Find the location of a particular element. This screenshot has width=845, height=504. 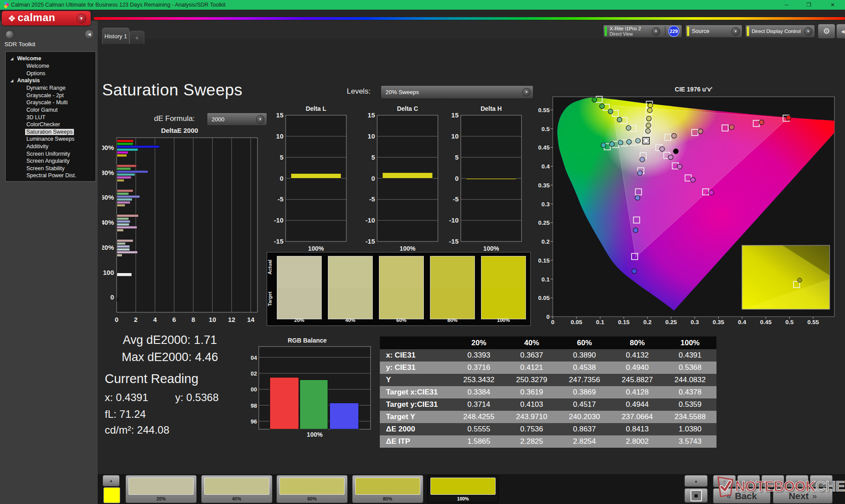

table-cell: 1.5865 is located at coordinates (479, 442).